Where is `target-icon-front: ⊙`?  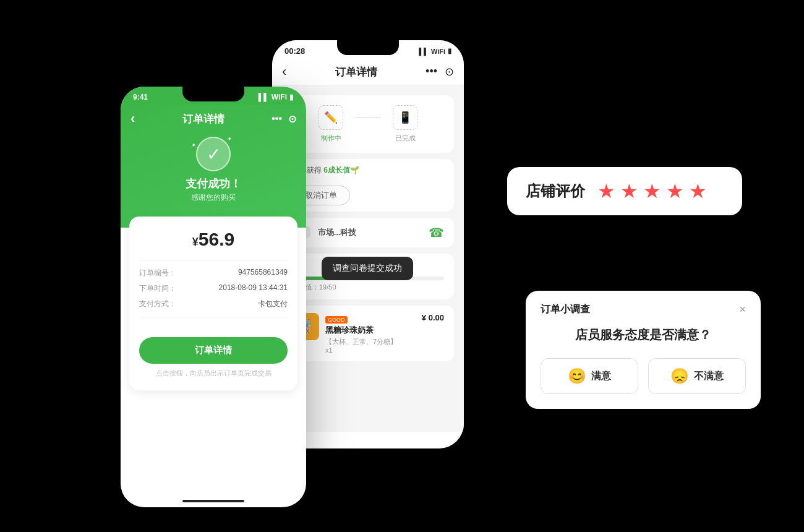 target-icon-front: ⊙ is located at coordinates (292, 119).